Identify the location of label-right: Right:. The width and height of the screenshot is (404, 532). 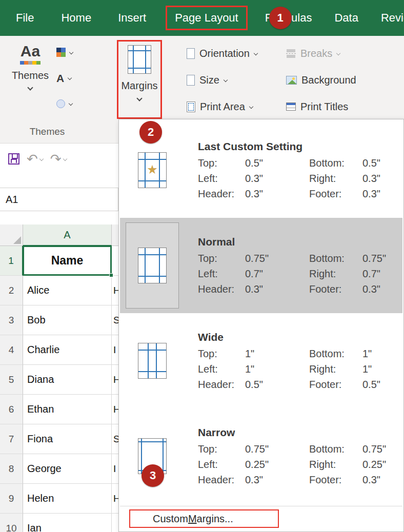
(336, 464).